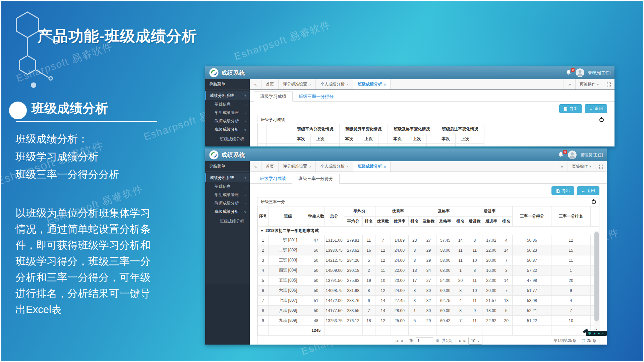 This screenshot has height=362, width=644. I want to click on cell: 13151.00, so click(334, 240).